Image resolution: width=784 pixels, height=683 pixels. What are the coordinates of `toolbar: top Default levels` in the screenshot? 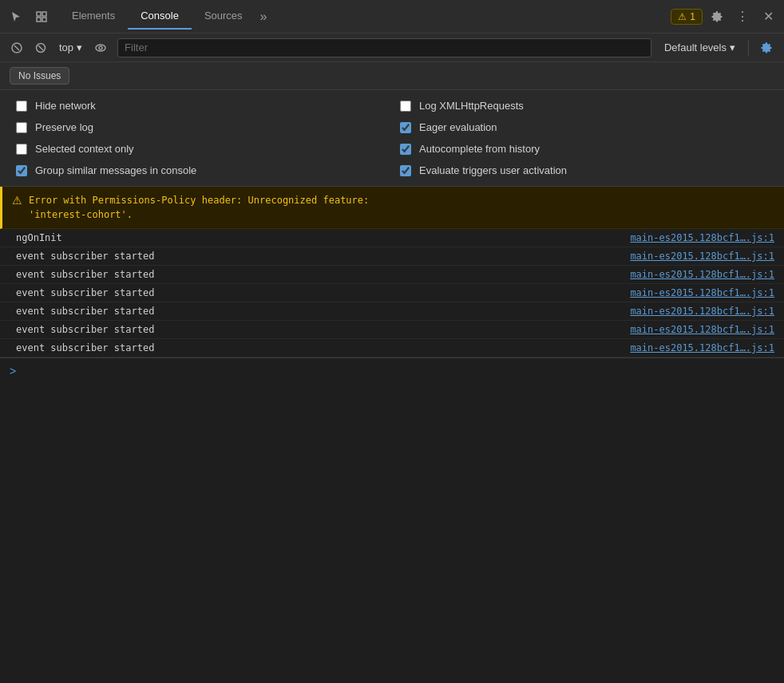 It's located at (392, 48).